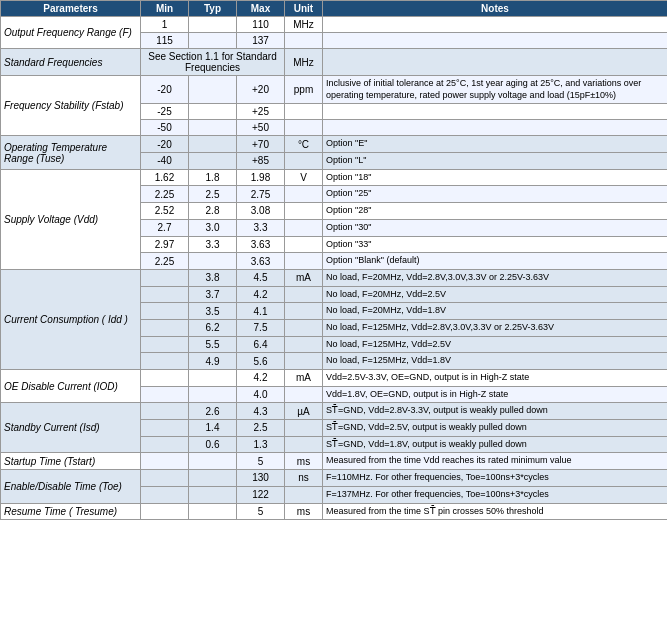 The image size is (667, 641). Describe the element at coordinates (496, 394) in the screenshot. I see `table-cell: Vdd=1.8V, OE=GND, output is in High-Z st…` at that location.